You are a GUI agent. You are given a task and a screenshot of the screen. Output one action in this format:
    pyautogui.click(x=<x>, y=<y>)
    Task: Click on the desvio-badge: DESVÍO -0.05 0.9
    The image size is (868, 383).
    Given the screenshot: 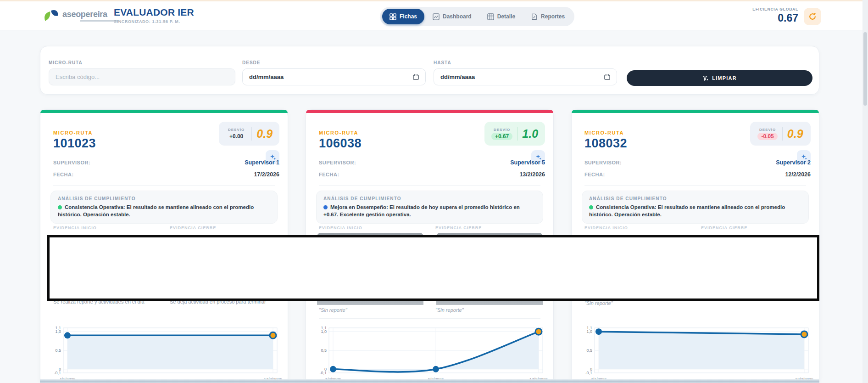 What is the action you would take?
    pyautogui.click(x=780, y=134)
    